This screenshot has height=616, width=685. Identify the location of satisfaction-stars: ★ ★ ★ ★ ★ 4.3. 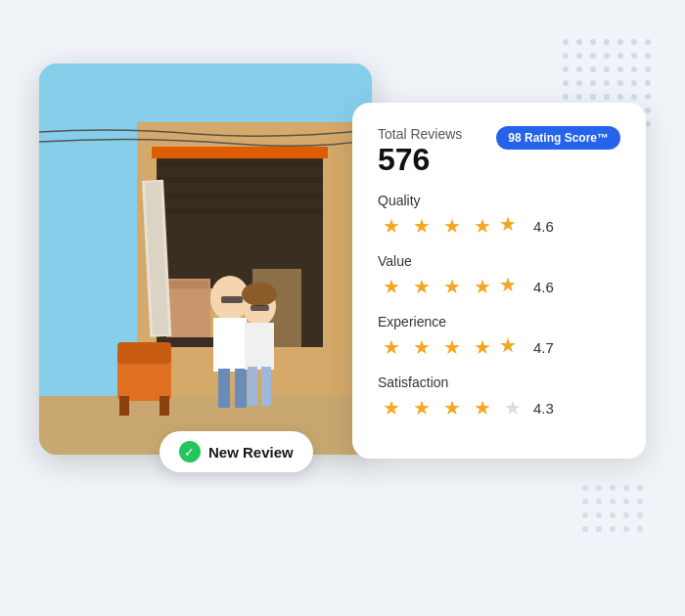
(499, 408).